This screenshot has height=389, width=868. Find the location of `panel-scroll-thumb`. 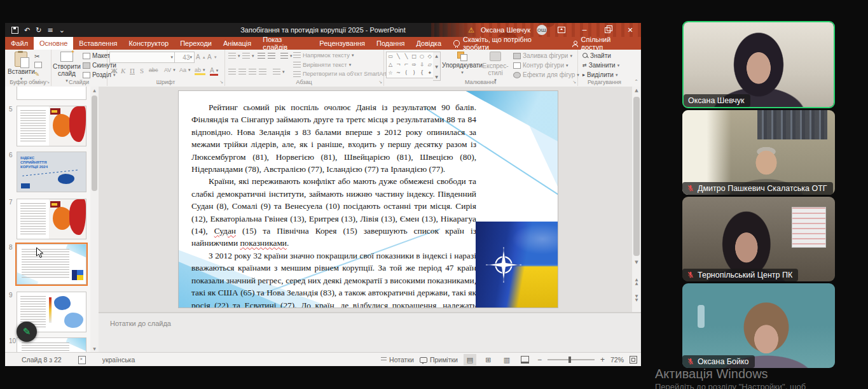

panel-scroll-thumb is located at coordinates (94, 143).